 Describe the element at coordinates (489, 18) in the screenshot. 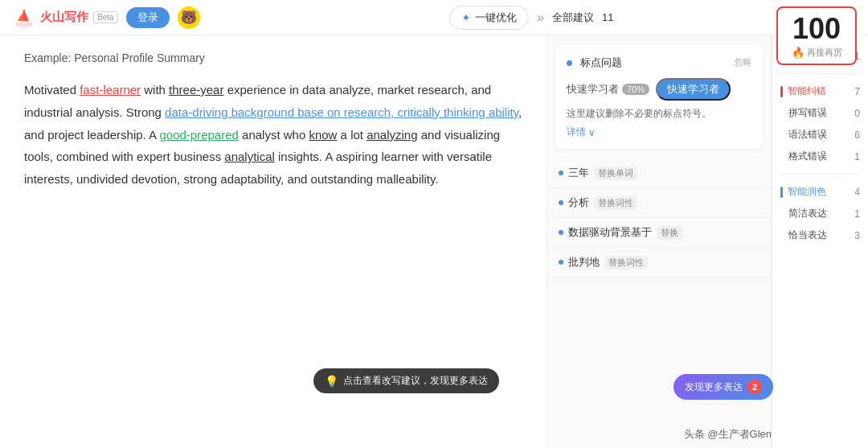

I see `optimize-button: ✦ 一键优化` at that location.